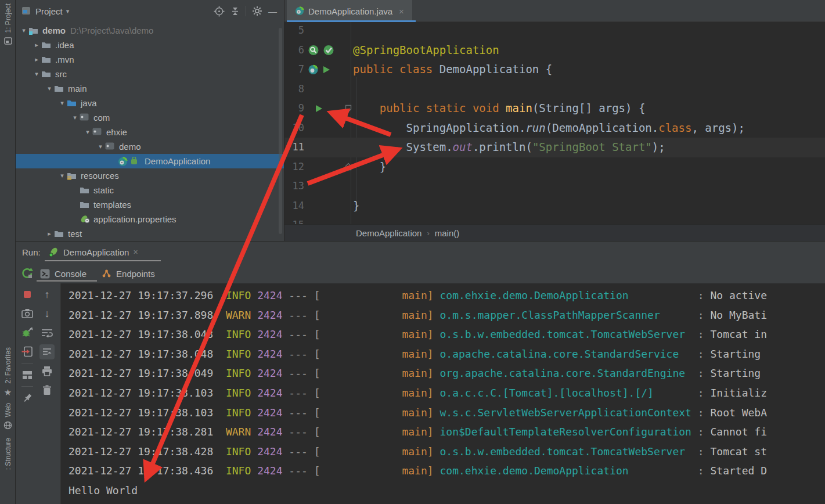 The width and height of the screenshot is (825, 504). I want to click on code-line-6: 6@SpringBootApplication, so click(555, 51).